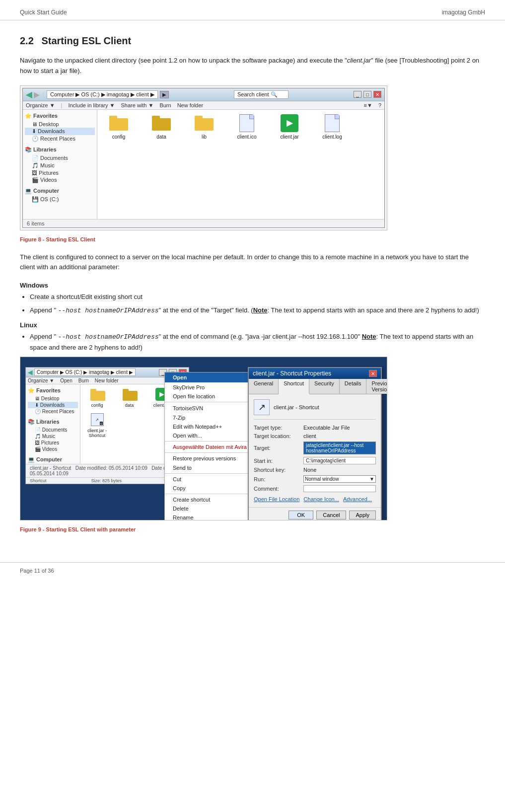 This screenshot has width=505, height=812. Describe the element at coordinates (315, 451) in the screenshot. I see `dialog-body: ↗ client.jar - Shortcut Target type: Exe…` at that location.